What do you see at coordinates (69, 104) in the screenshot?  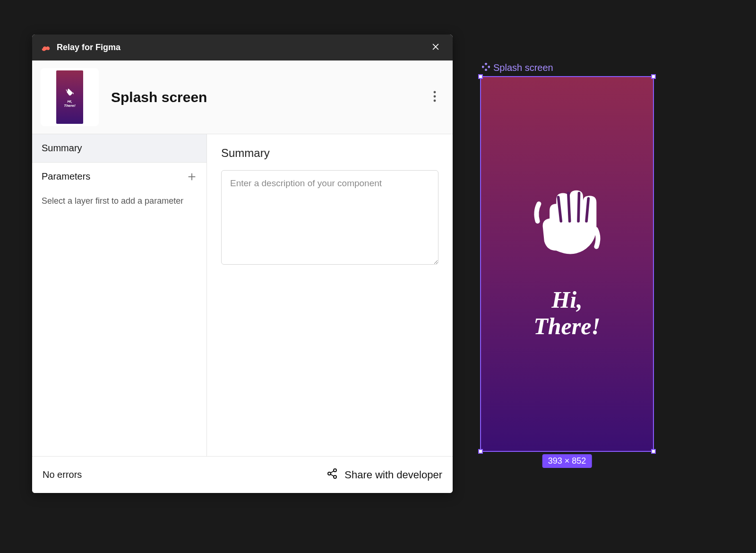 I see `thumbnail-text: Hi, There!` at bounding box center [69, 104].